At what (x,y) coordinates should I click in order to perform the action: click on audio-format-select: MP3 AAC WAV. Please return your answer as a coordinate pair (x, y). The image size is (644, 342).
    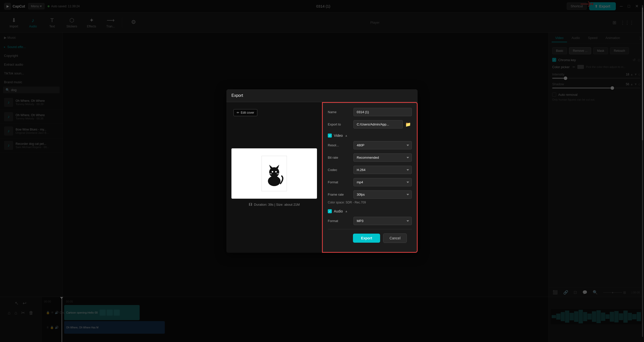
    Looking at the image, I should click on (383, 221).